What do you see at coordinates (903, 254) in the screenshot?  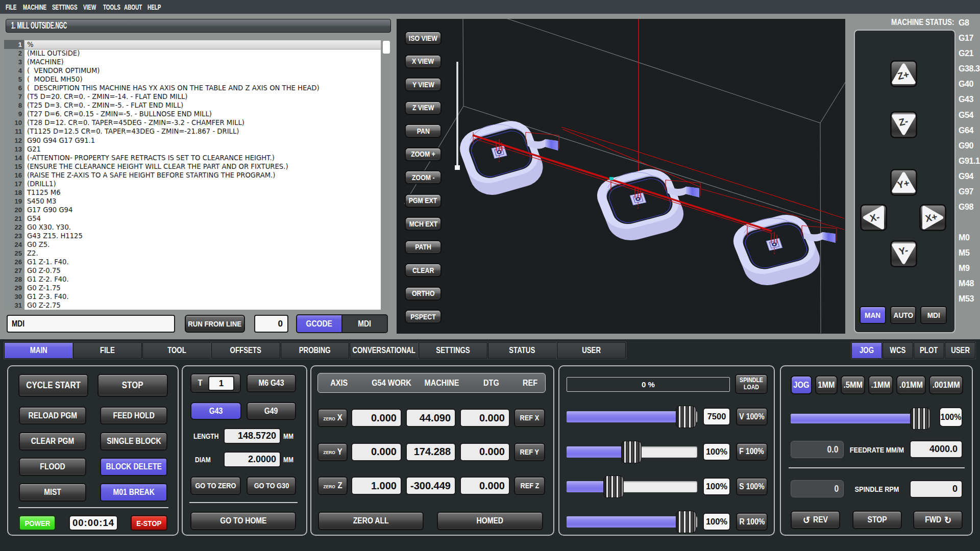 I see `jog-y-minus-button: Y-` at bounding box center [903, 254].